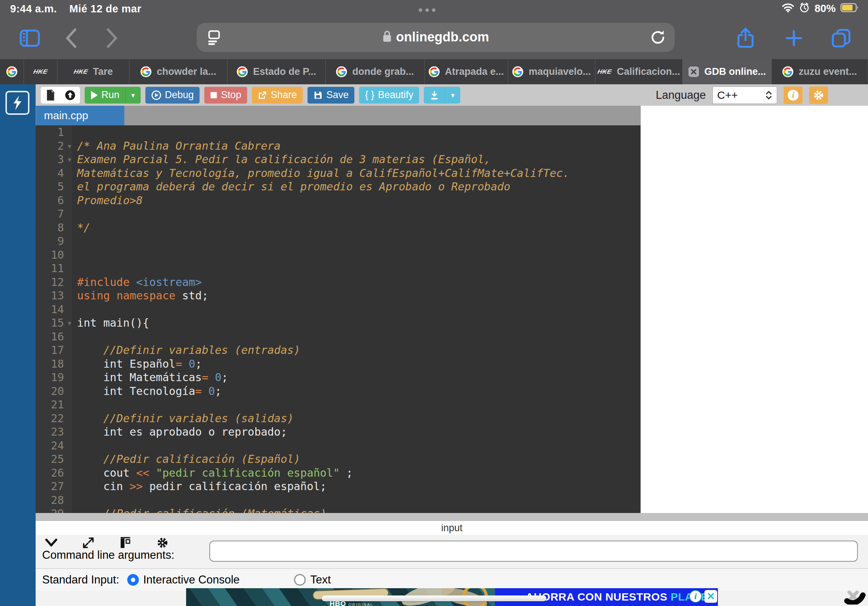 Image resolution: width=868 pixels, height=606 pixels. I want to click on line-number: 14, so click(54, 310).